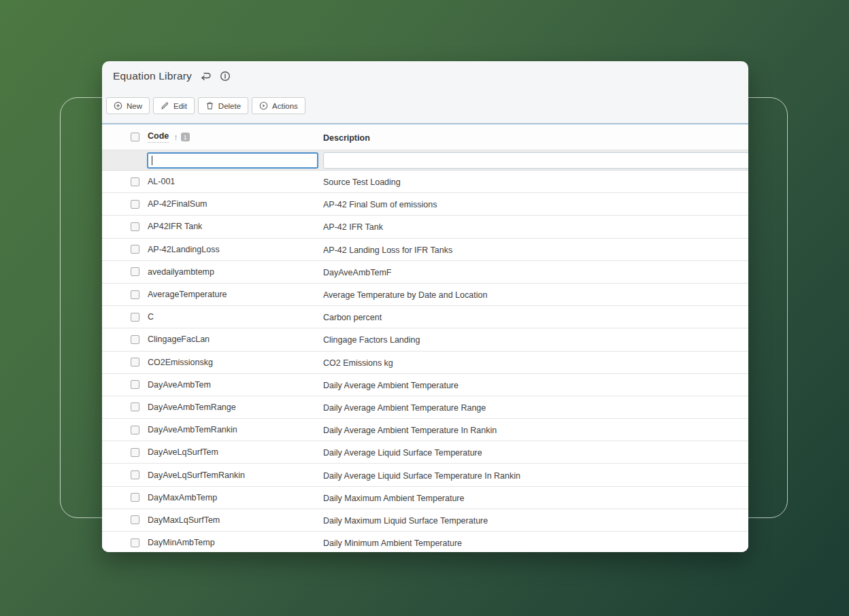  Describe the element at coordinates (405, 521) in the screenshot. I see `row-description: Daily Maximum Liquid Surface Temperature` at that location.